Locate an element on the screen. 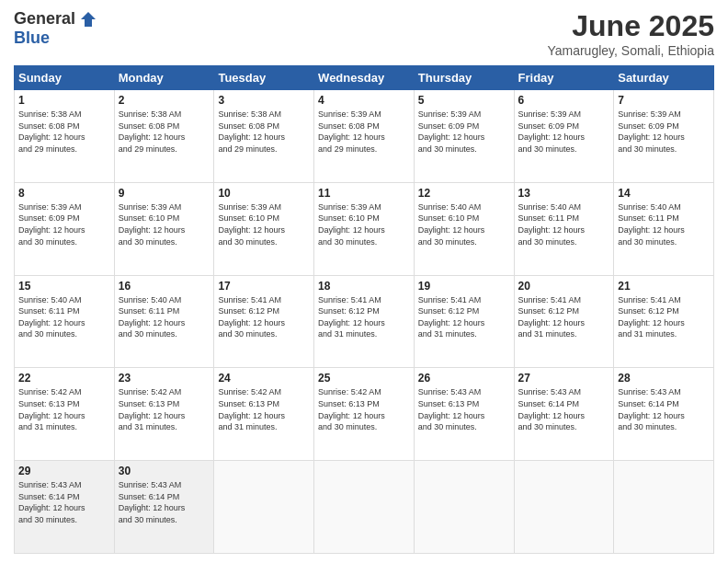 This screenshot has width=728, height=563. day-info: Sunrise: 5:38 AMSunset: 6:08 PMDaylight:… is located at coordinates (153, 132).